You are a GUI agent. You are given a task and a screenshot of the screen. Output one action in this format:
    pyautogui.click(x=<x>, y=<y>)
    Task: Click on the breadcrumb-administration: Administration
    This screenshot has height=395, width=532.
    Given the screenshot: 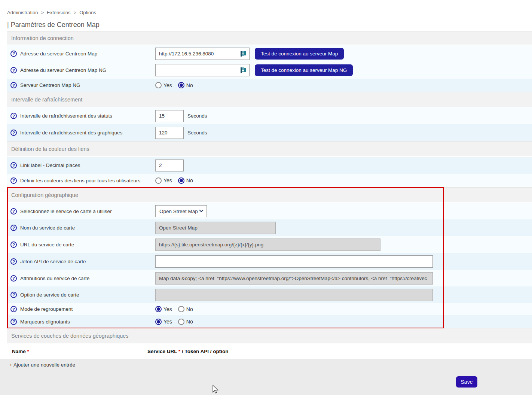 What is the action you would take?
    pyautogui.click(x=22, y=13)
    